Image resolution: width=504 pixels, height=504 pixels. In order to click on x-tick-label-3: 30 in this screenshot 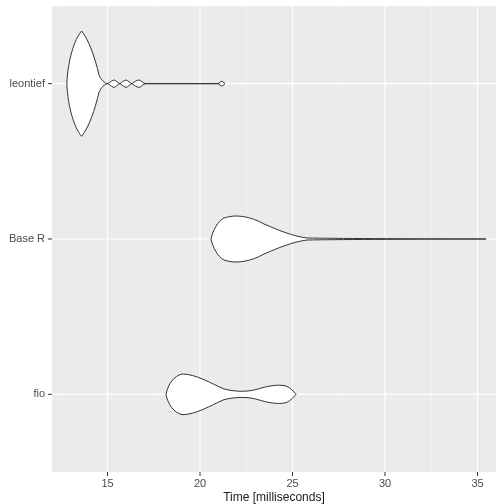, I will do `click(385, 483)`.